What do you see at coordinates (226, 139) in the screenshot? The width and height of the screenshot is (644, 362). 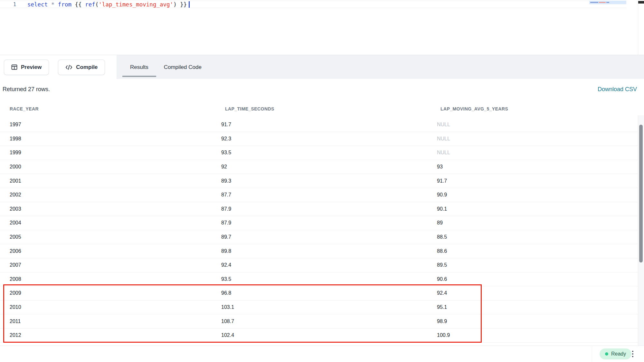 I see `table-cell: 92.3` at bounding box center [226, 139].